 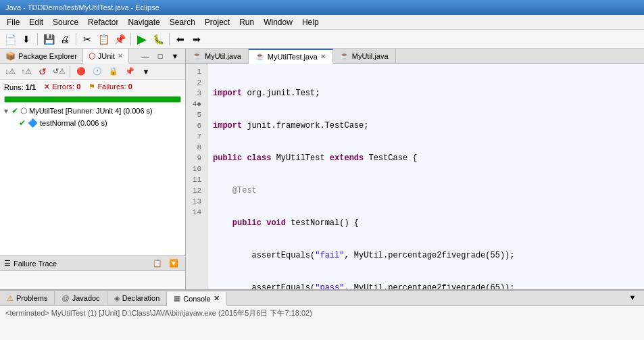 What do you see at coordinates (20, 87) in the screenshot?
I see `runs-label: Runs: 1/1` at bounding box center [20, 87].